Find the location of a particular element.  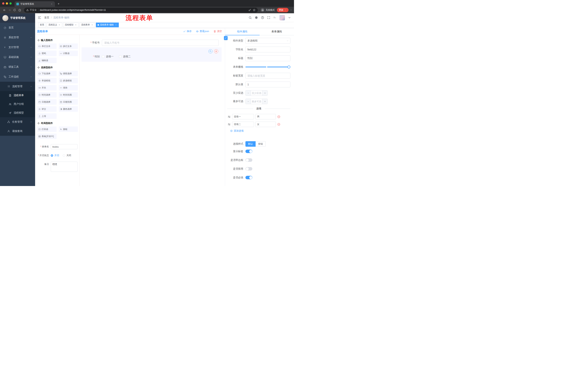

phone-input is located at coordinates (160, 43).